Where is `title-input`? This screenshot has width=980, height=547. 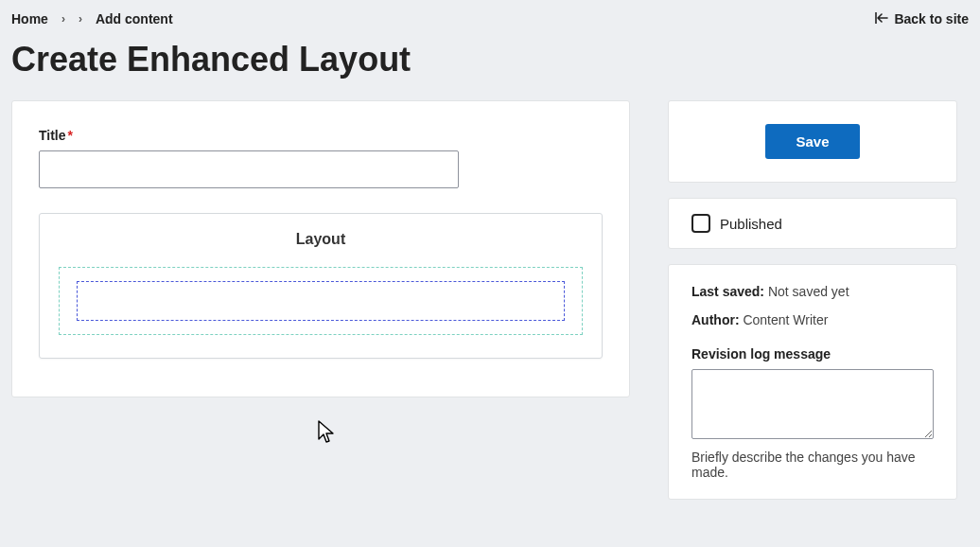 title-input is located at coordinates (249, 169).